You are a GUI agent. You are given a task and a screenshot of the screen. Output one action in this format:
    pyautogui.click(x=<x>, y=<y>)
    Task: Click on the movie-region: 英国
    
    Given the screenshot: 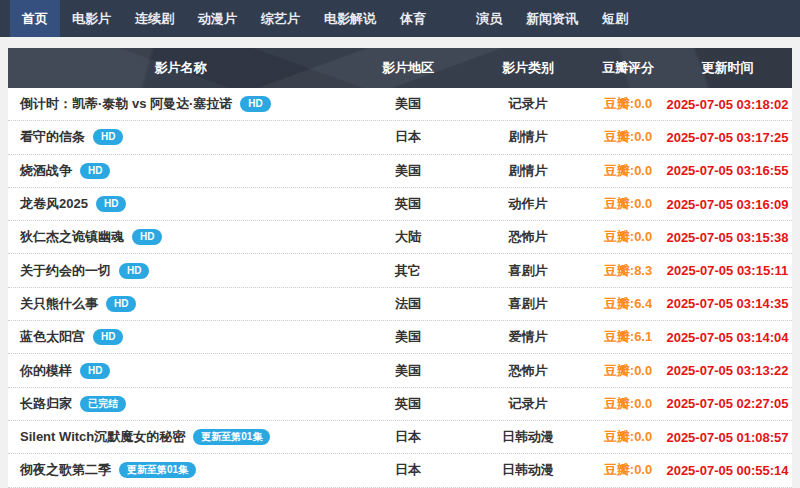 What is the action you would take?
    pyautogui.click(x=408, y=404)
    